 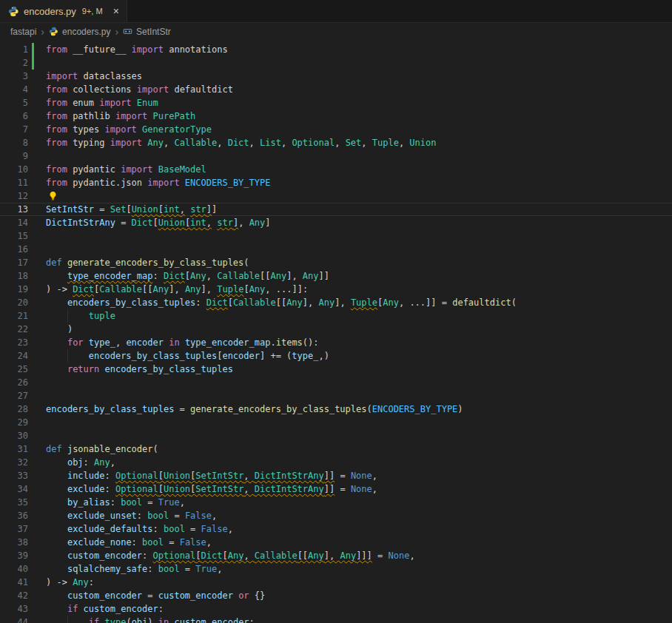 What do you see at coordinates (336, 76) in the screenshot?
I see `code-line: 3import dataclasses` at bounding box center [336, 76].